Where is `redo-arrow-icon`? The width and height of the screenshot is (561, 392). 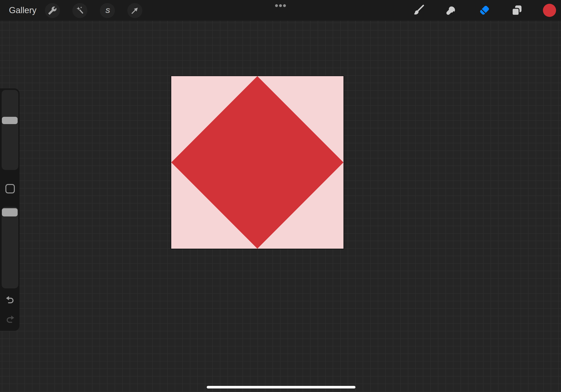
redo-arrow-icon is located at coordinates (10, 320).